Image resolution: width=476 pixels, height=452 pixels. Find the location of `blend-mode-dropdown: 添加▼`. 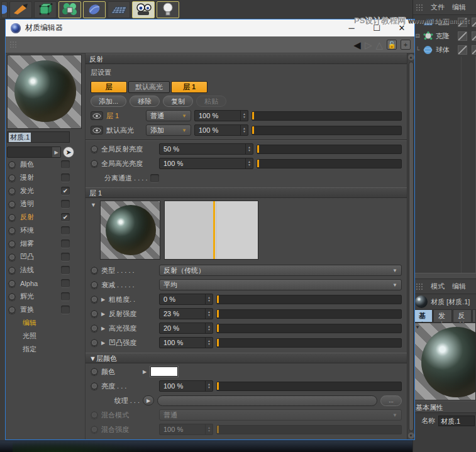

blend-mode-dropdown: 添加▼ is located at coordinates (169, 130).